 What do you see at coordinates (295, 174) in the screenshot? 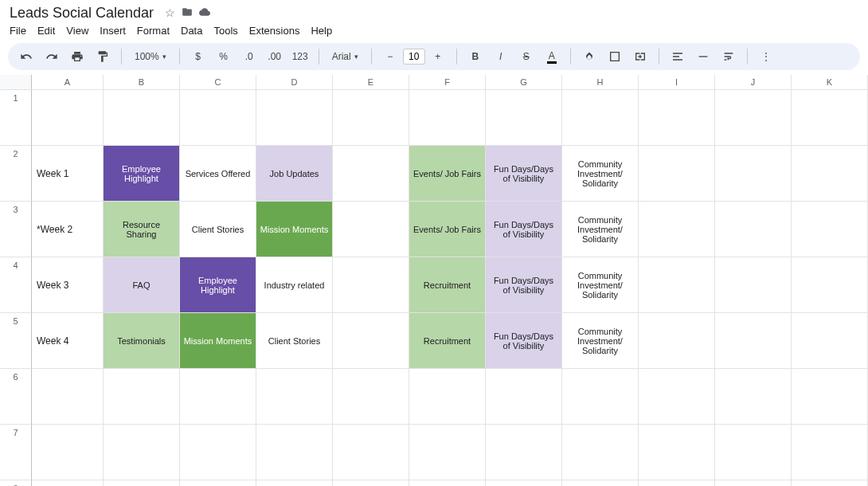
I see `sheet-cell: Job Updates` at bounding box center [295, 174].